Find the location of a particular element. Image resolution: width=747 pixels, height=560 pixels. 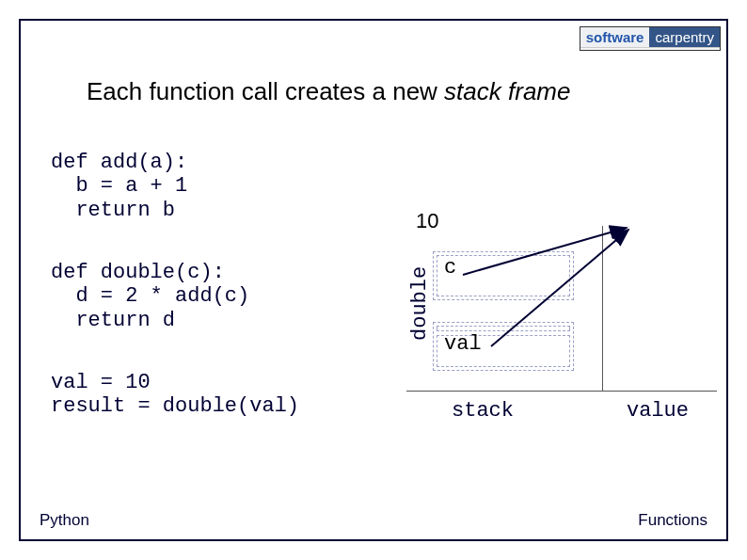

logo: software carpentry is located at coordinates (650, 39).